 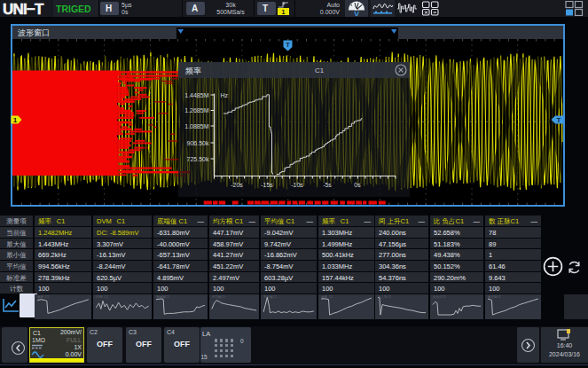 What do you see at coordinates (357, 13) in the screenshot?
I see `svg-text: V` at bounding box center [357, 13].